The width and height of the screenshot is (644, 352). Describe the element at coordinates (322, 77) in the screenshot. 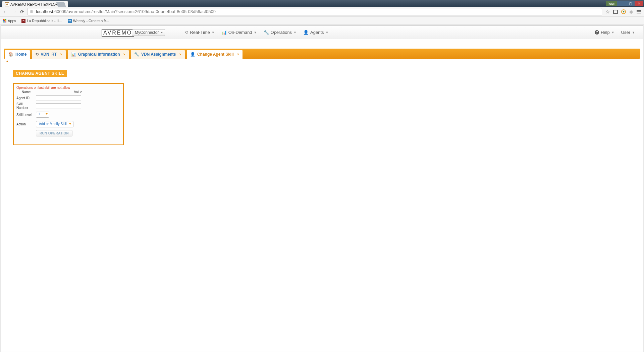

I see `divider` at that location.